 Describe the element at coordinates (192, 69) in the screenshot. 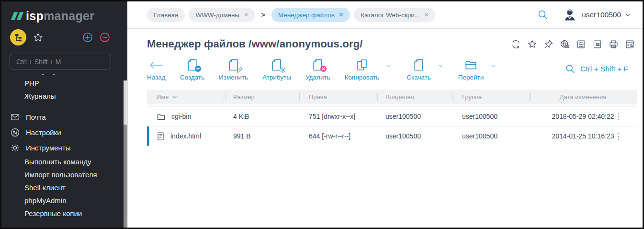

I see `create-button: Создать` at that location.